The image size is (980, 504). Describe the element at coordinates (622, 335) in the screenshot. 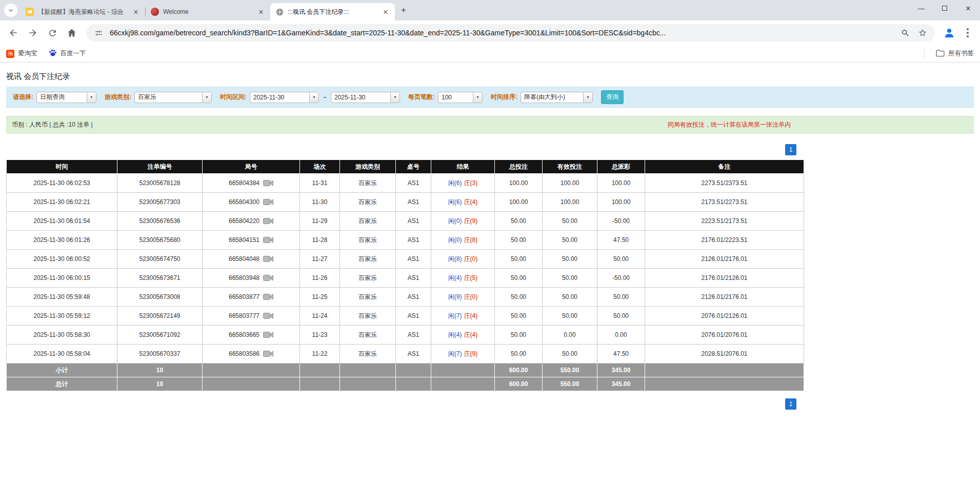

I see `cell-payout: 0.00` at that location.